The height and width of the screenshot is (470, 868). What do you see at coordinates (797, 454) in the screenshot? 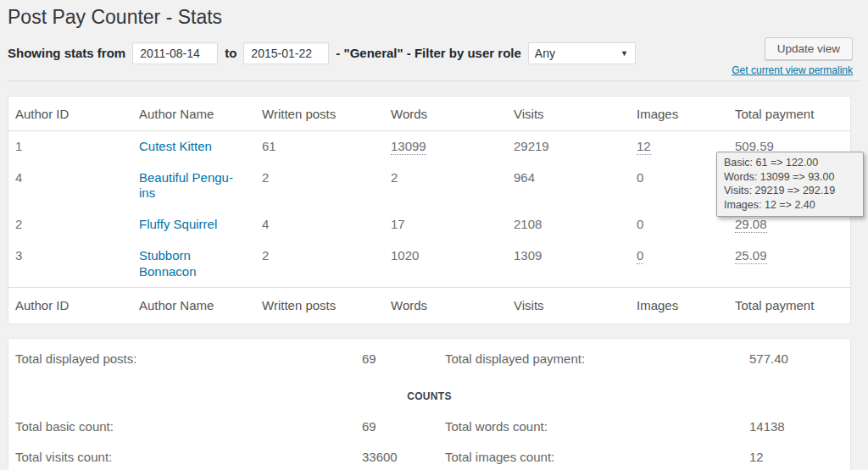
I see `images-count-value: 12` at bounding box center [797, 454].